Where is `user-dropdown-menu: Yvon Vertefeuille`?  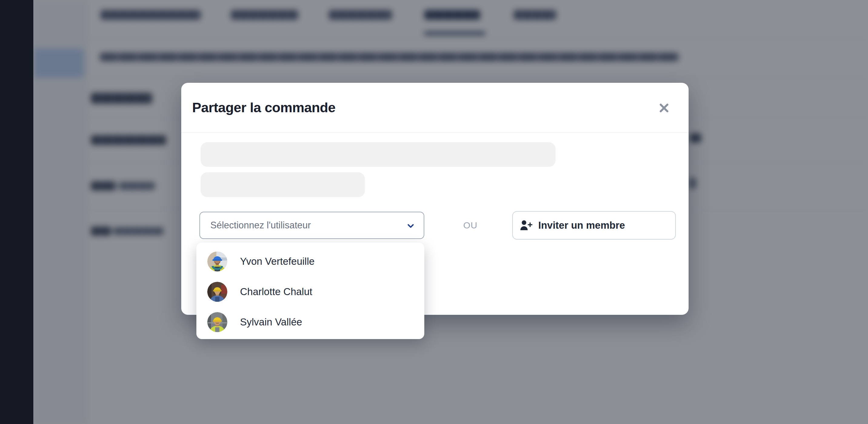
user-dropdown-menu: Yvon Vertefeuille is located at coordinates (310, 291).